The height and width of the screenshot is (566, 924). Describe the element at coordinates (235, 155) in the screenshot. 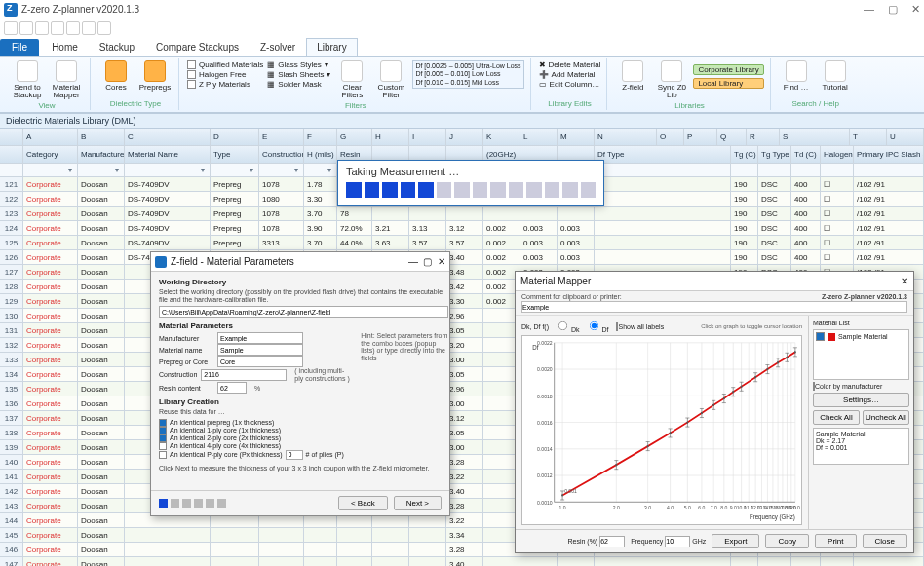

I see `column-header: Type` at that location.